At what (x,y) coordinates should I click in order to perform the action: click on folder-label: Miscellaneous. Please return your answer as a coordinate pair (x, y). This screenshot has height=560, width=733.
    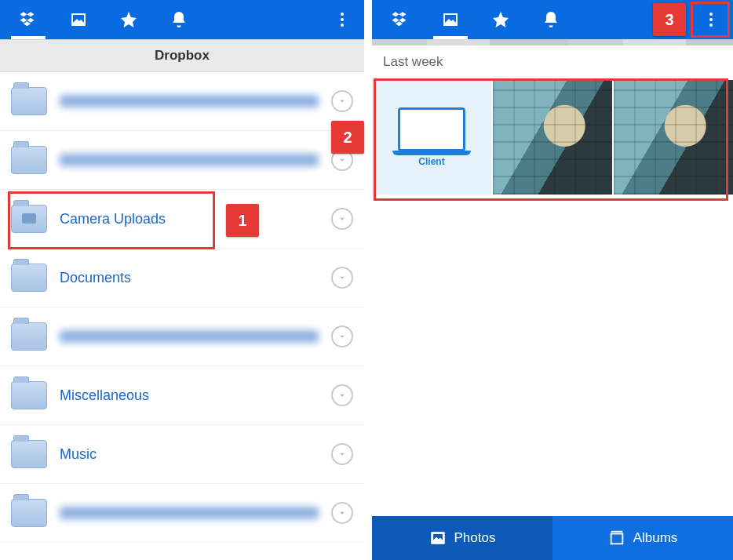
    Looking at the image, I should click on (189, 395).